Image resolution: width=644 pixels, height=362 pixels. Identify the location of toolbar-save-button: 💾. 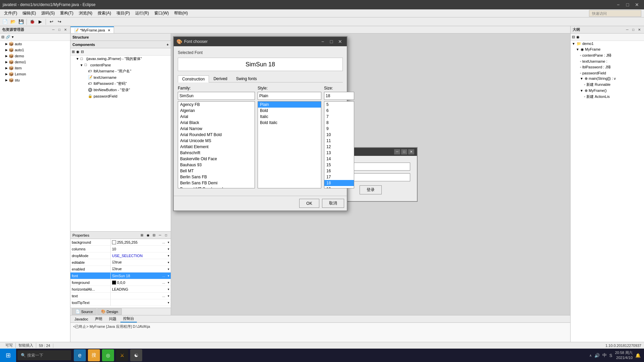
(21, 22).